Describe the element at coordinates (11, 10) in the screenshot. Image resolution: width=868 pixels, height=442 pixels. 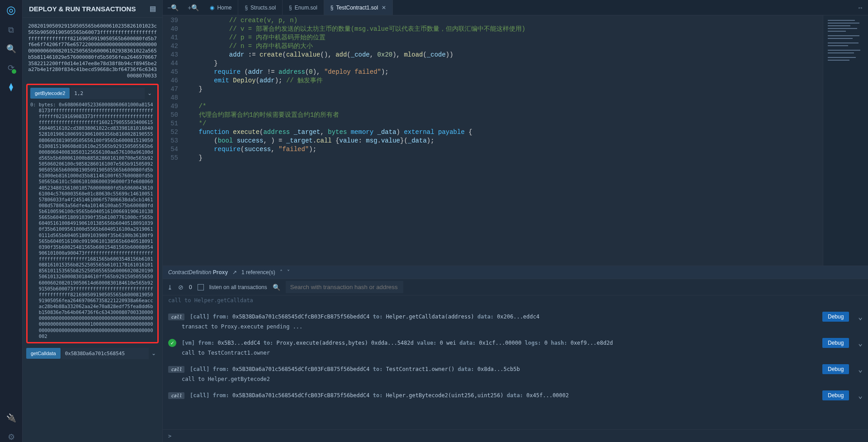
I see `logo-icon: ◎` at that location.